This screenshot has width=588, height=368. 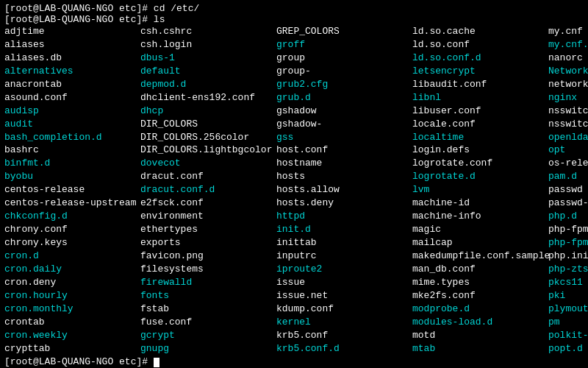 What do you see at coordinates (72, 230) in the screenshot?
I see `list-item: chrony.conf` at bounding box center [72, 230].